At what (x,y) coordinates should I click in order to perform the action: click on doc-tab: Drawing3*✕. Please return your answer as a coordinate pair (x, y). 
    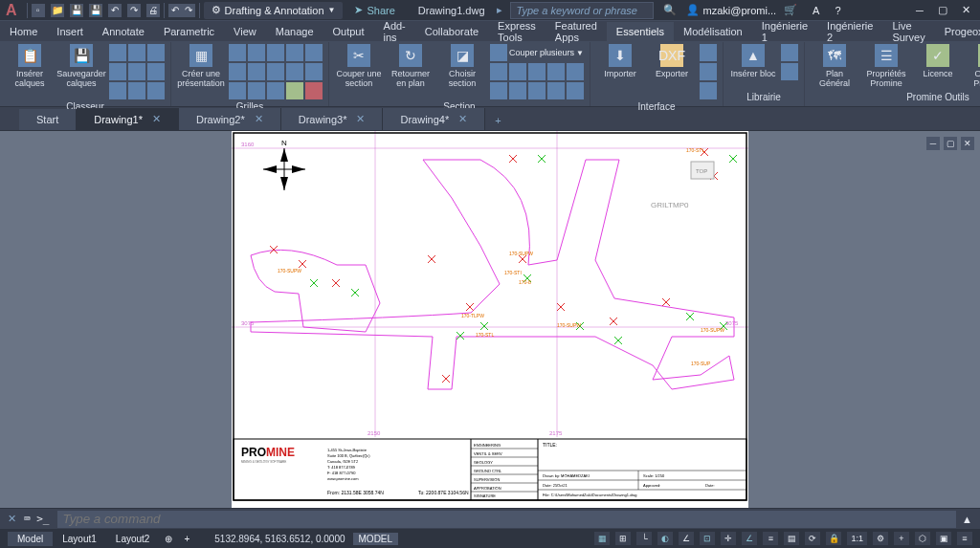
    Looking at the image, I should click on (333, 119).